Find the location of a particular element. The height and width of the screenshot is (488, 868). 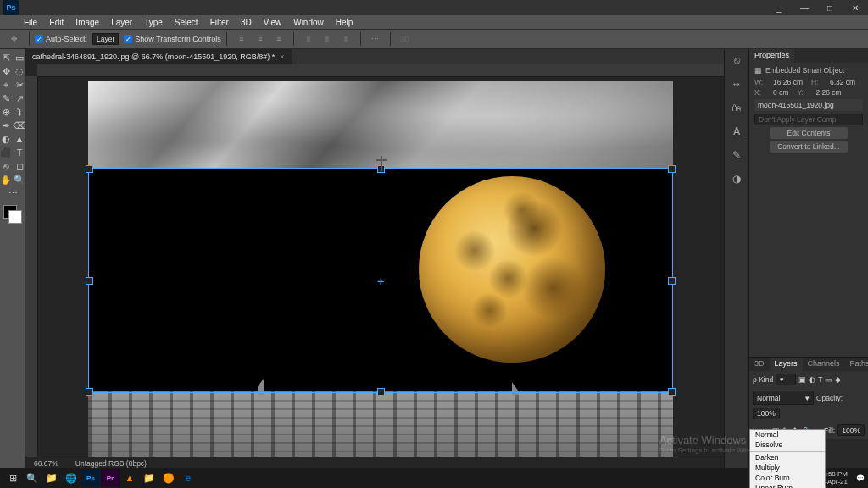

tool: ⌫ is located at coordinates (19, 125).